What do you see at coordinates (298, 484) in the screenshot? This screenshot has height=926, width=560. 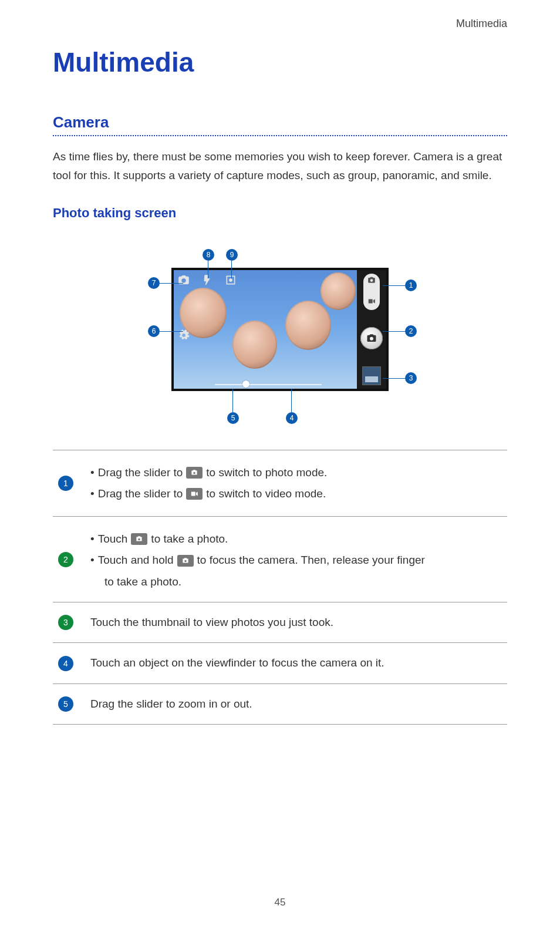 I see `legend-content-1: Drag the slider to to switch to photo mo…` at bounding box center [298, 484].